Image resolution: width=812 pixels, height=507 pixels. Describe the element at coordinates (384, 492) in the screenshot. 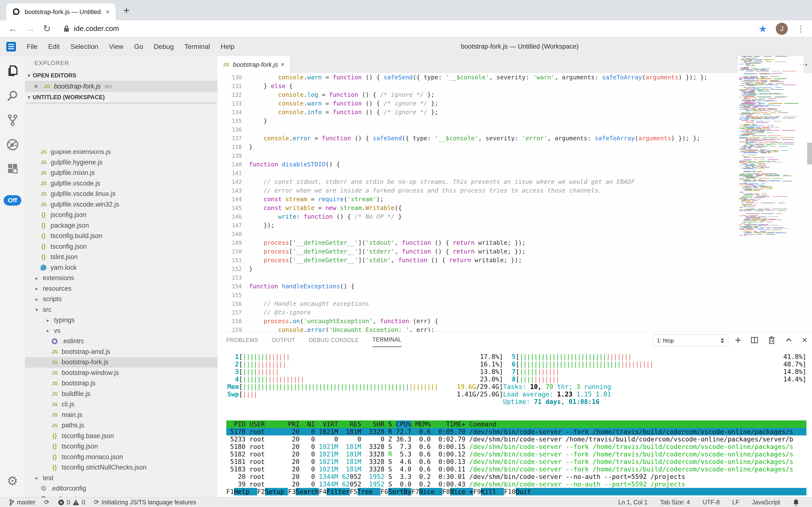

I see `fkey-F6: F6` at that location.